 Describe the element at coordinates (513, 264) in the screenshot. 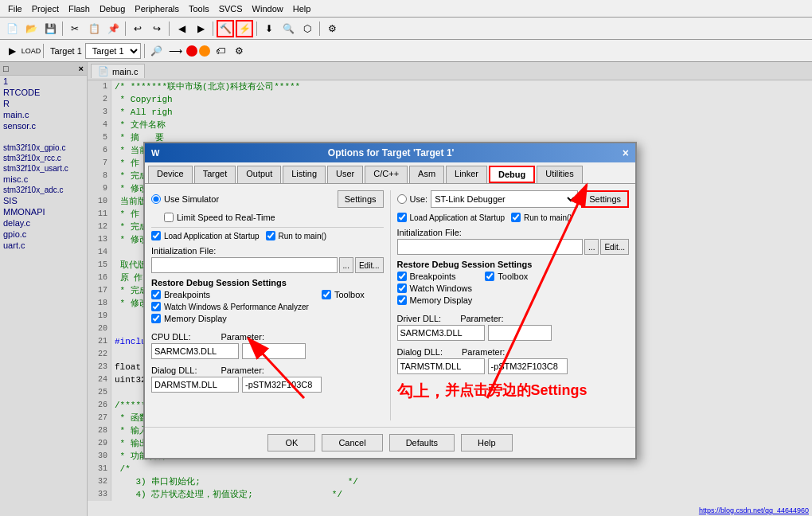

I see `restore-title-right: Restore Debug Session Settings` at that location.